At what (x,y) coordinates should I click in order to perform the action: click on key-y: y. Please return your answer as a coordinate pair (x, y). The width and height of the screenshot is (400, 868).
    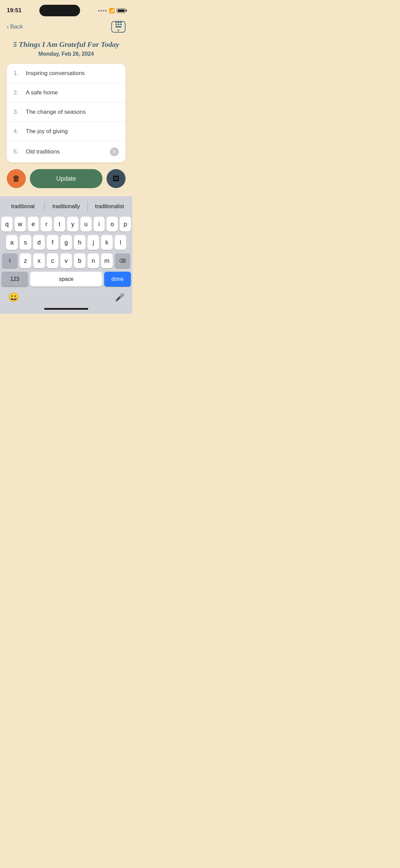
    Looking at the image, I should click on (73, 224).